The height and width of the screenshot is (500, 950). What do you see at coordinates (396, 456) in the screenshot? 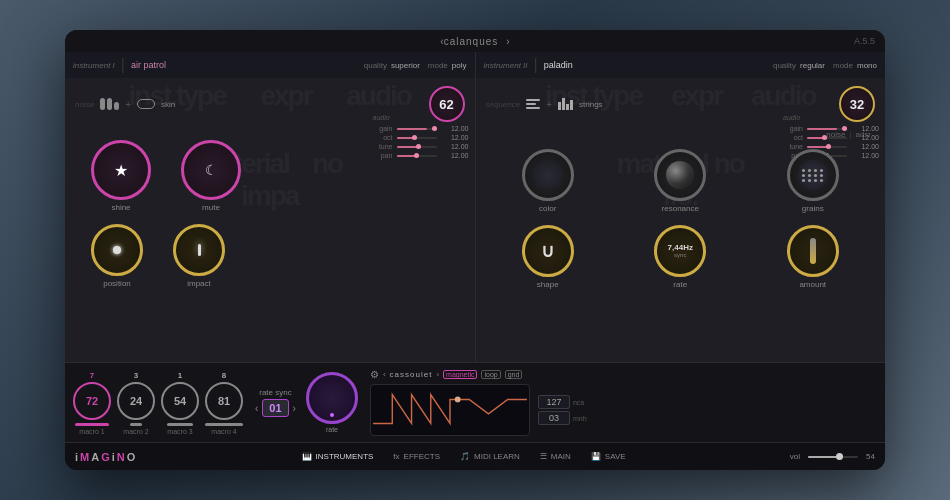
I see `effects-icon: fx` at bounding box center [396, 456].